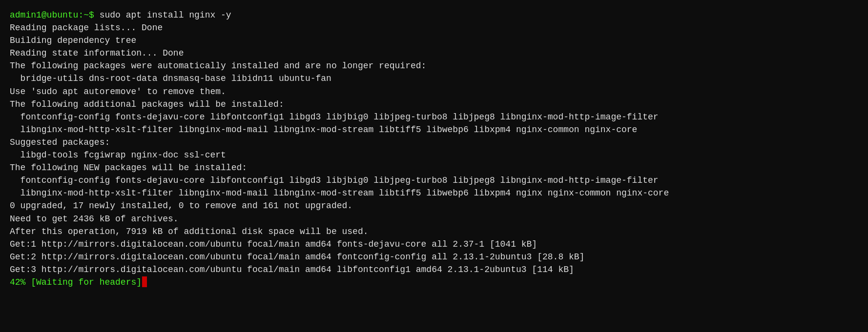 The image size is (868, 332). I want to click on terminal-line: Building dependency tree, so click(434, 40).